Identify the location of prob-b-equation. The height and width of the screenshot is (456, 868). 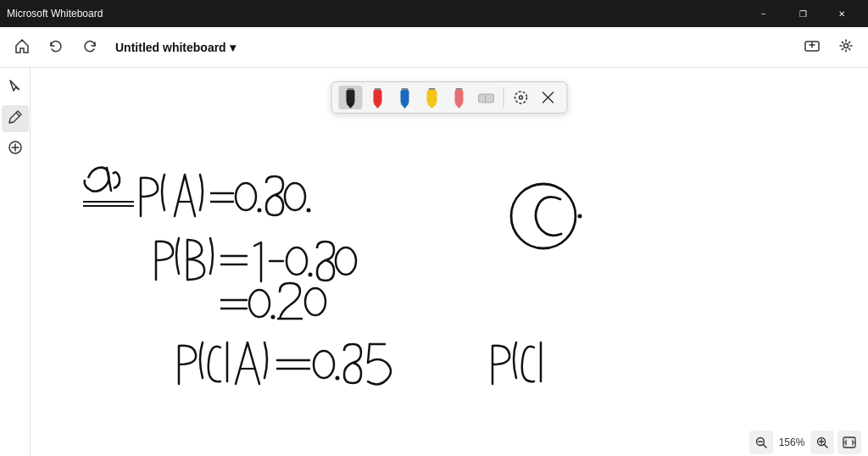
(256, 259).